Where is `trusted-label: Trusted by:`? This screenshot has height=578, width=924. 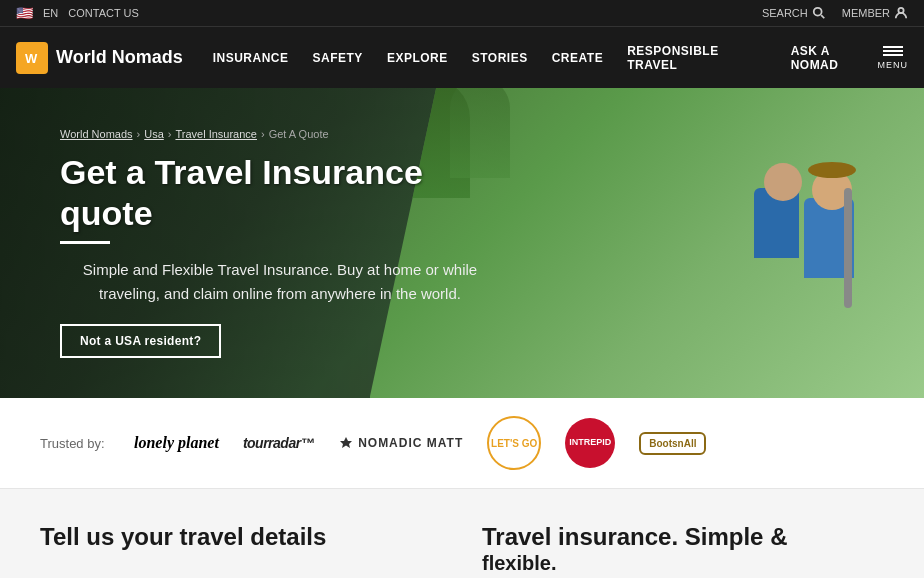 trusted-label: Trusted by: is located at coordinates (75, 444).